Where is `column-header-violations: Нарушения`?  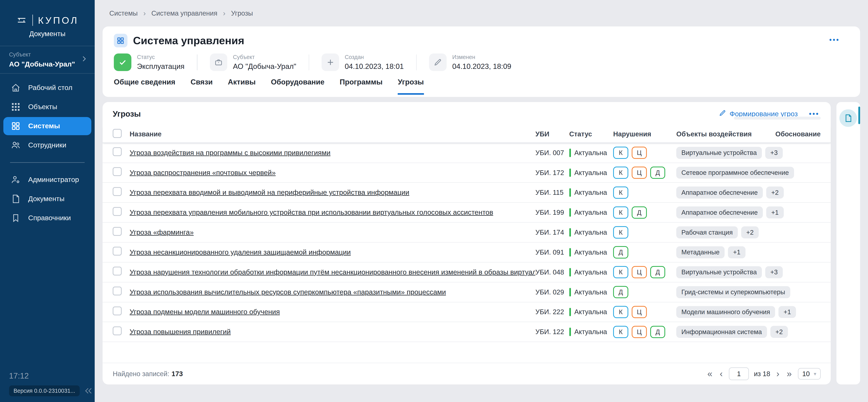
column-header-violations: Нарушения is located at coordinates (645, 134).